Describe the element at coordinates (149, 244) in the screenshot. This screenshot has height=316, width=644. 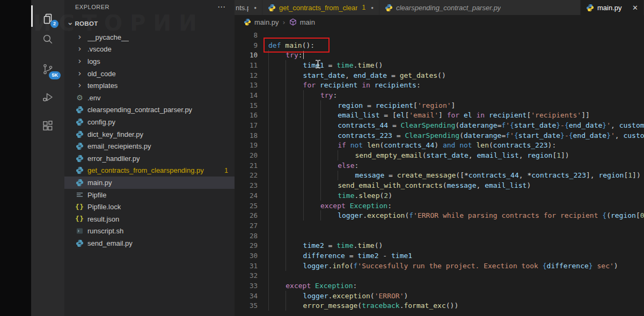
I see `tree-item-send-email-py: send_email.py` at that location.